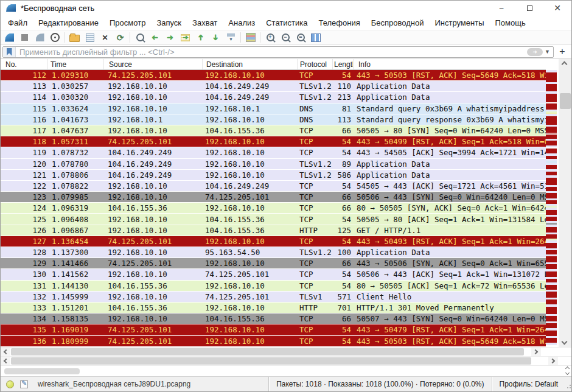 The height and width of the screenshot is (392, 572). Describe the element at coordinates (339, 23) in the screenshot. I see `menu-item-8: Телефония` at that location.